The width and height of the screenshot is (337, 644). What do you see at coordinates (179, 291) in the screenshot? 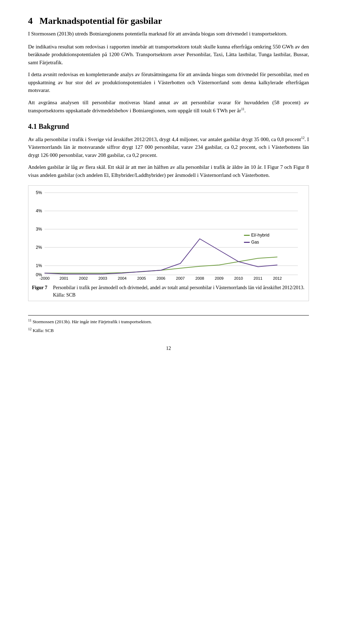
I see `figure-7-caption-text: Personbilar i trafik per årsmodell och d…` at bounding box center [179, 291].